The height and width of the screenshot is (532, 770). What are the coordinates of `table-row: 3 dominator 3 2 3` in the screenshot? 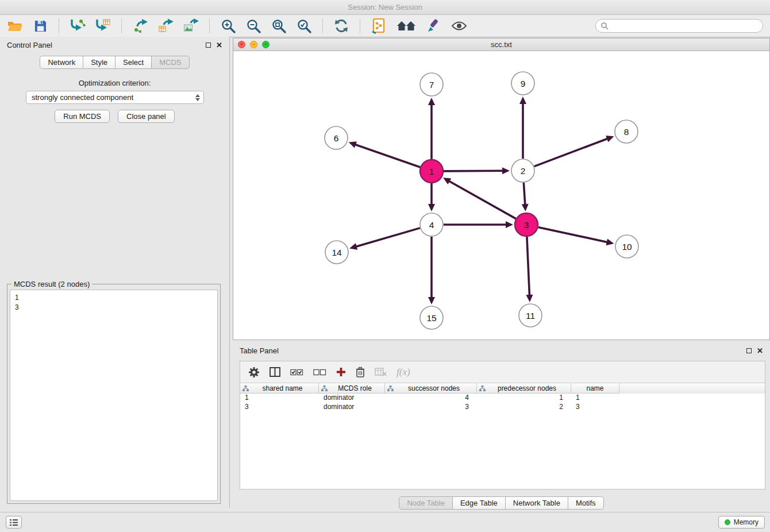 It's located at (502, 407).